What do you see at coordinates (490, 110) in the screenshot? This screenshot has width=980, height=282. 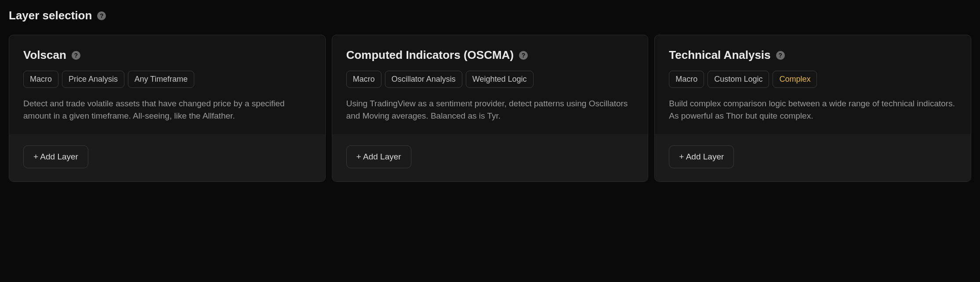 I see `card-description: Using TradingView as a sentiment provide…` at bounding box center [490, 110].